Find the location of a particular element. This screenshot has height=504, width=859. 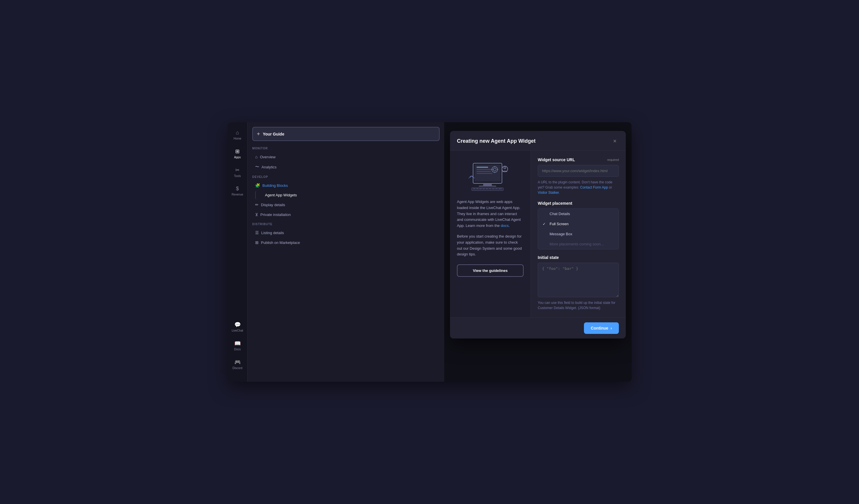

widget-description: Agent App Widgets are web apps loaded in… is located at coordinates (490, 214).